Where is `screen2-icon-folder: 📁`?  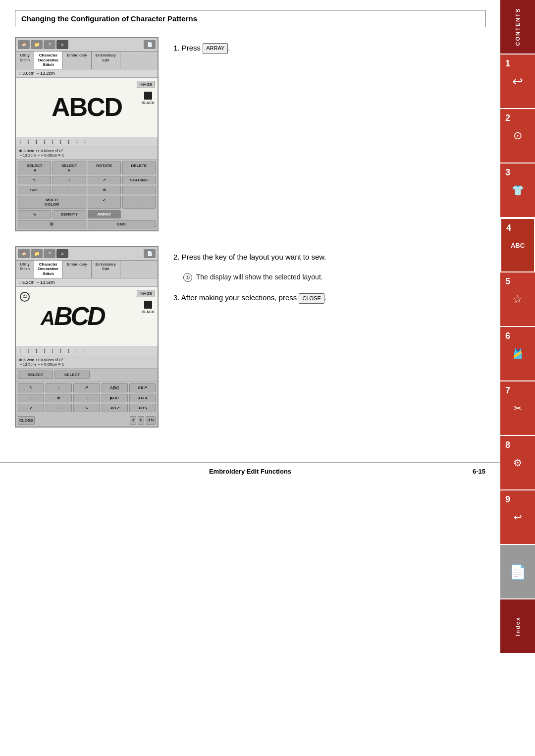 screen2-icon-folder: 📁 is located at coordinates (37, 254).